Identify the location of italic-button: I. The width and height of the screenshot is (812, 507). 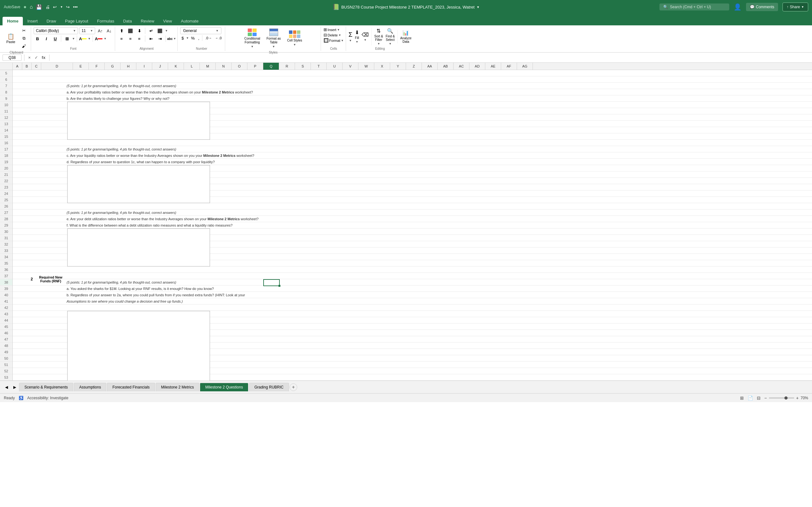
(46, 39).